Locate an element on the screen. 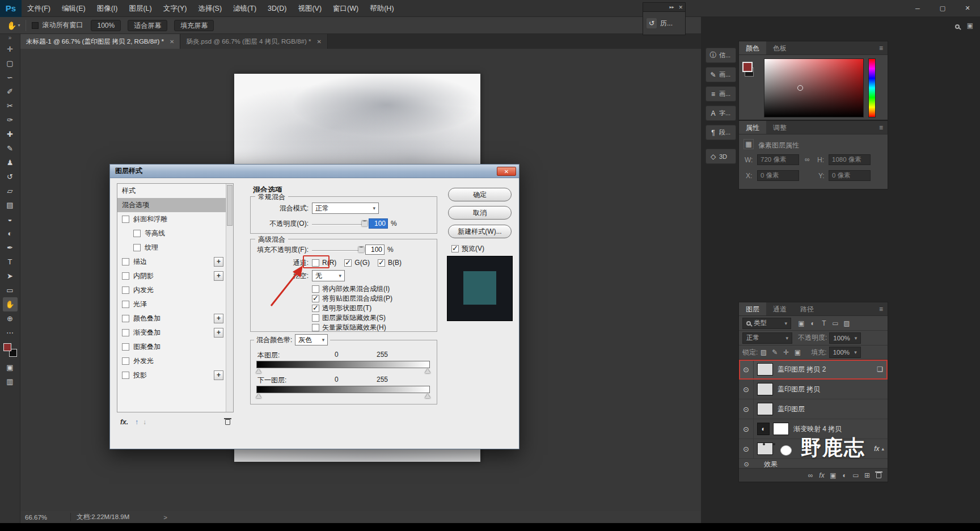 The width and height of the screenshot is (980, 531). healing-brush-tool: ✚ is located at coordinates (10, 134).